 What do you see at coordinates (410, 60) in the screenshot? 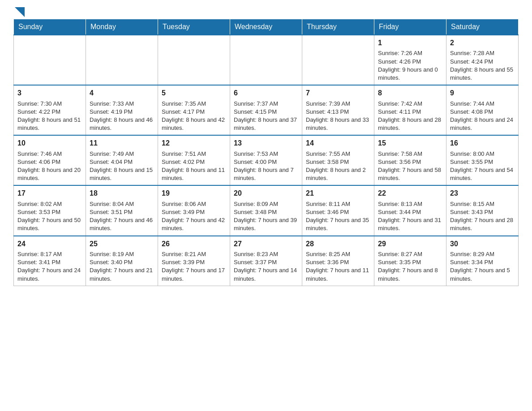
I see `calendar-cell: 1Sunrise: 7:26 AMSunset: 4:26 PMDaylight…` at bounding box center [410, 60].